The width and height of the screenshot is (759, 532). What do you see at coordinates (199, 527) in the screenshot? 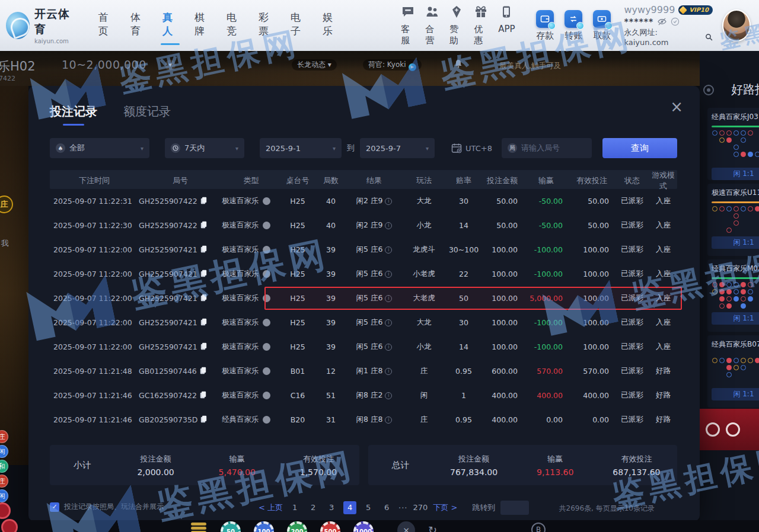
I see `chip-stack-icon` at bounding box center [199, 527].